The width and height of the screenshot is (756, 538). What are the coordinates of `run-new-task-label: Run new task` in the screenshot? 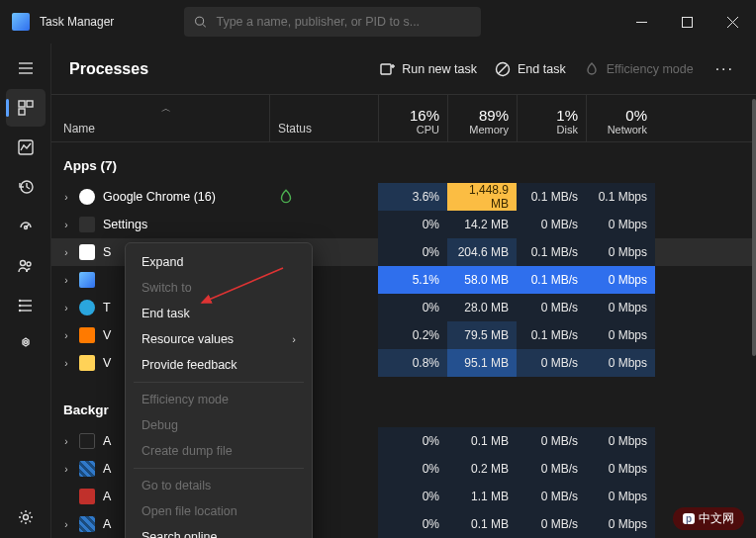 It's located at (439, 69).